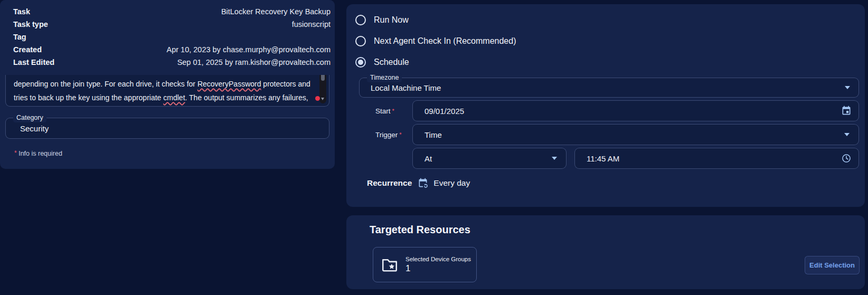  What do you see at coordinates (167, 128) in the screenshot?
I see `category-field: Category Security` at bounding box center [167, 128].